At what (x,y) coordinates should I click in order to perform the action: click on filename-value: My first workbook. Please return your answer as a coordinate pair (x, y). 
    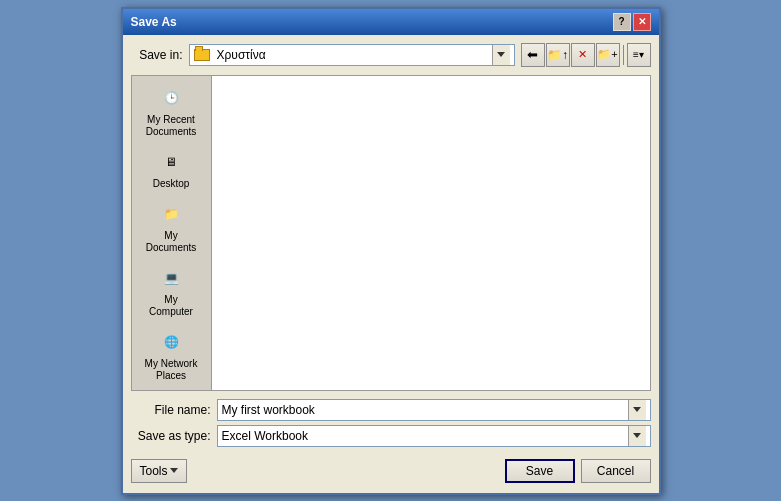
    Looking at the image, I should click on (425, 410).